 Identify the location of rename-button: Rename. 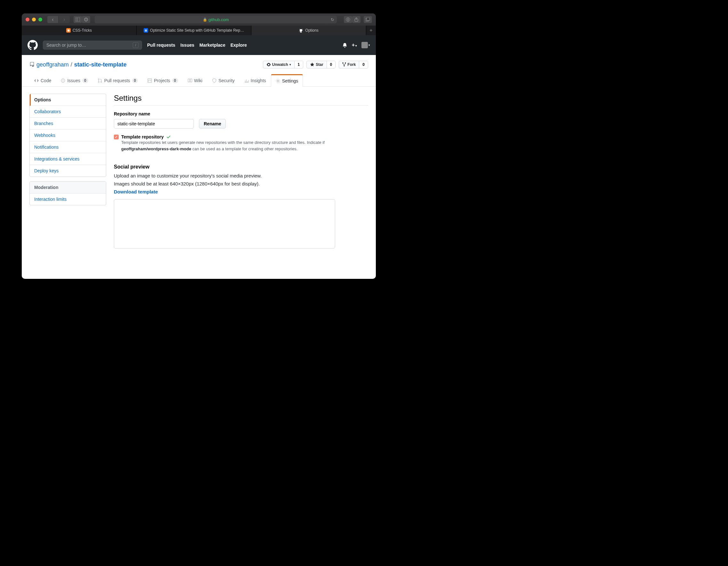
(212, 124).